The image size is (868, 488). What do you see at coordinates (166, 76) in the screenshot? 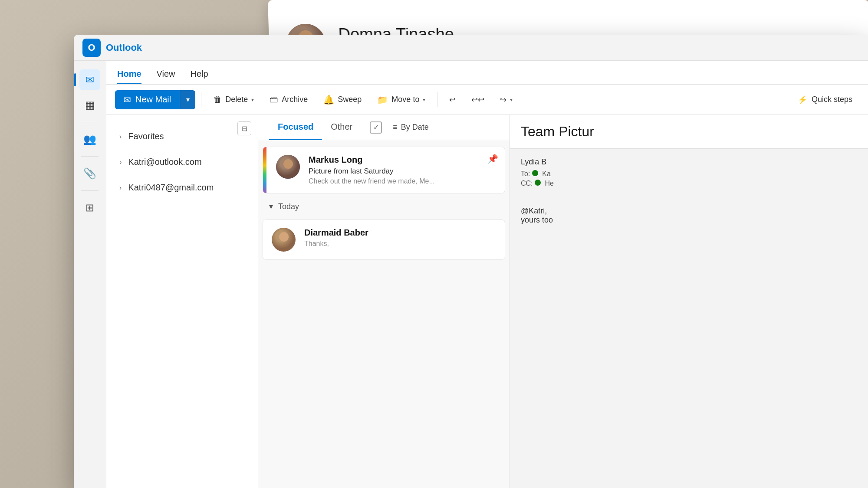
I see `menu-view: View` at bounding box center [166, 76].